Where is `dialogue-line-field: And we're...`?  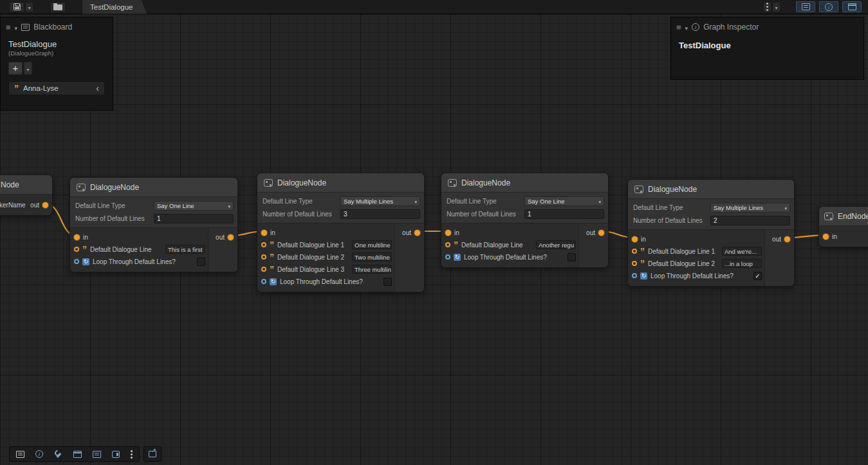 dialogue-line-field: And we're... is located at coordinates (742, 251).